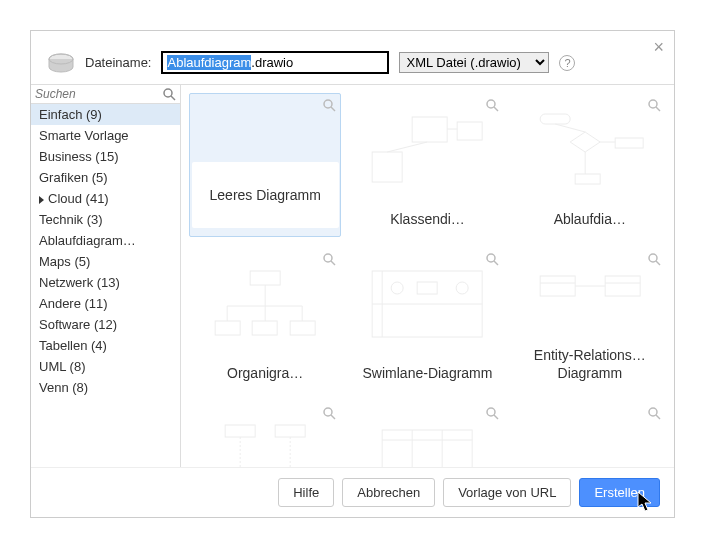  What do you see at coordinates (306, 492) in the screenshot?
I see `help-button: Hilfe` at bounding box center [306, 492].